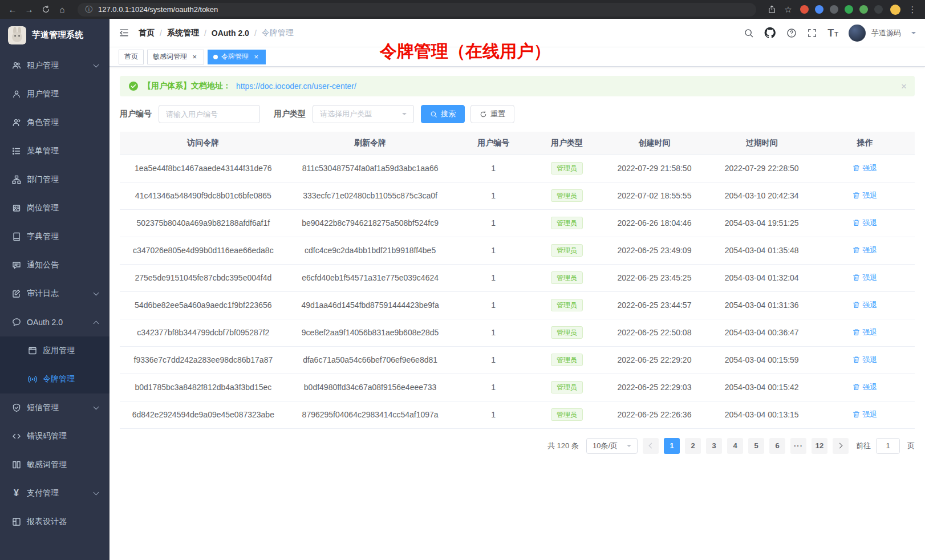 The width and height of the screenshot is (925, 560). I want to click on sidebar-item-report: 报表设计器, so click(55, 522).